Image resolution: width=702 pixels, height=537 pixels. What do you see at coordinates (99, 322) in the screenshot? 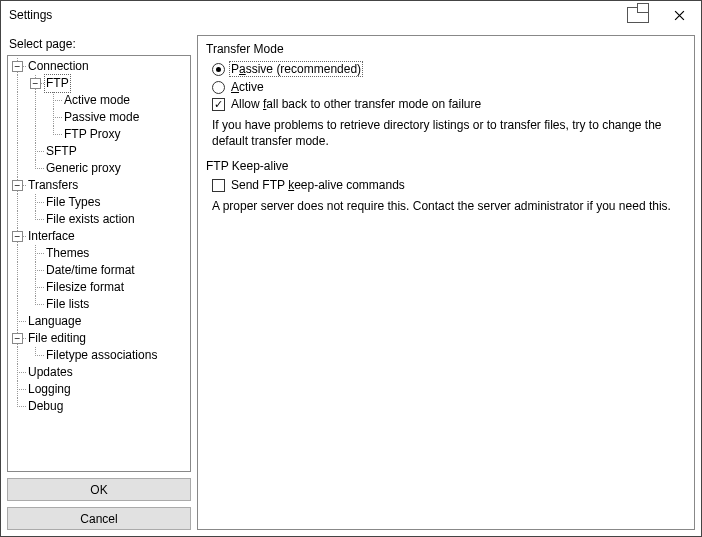
I see `tree-item-language: Language` at bounding box center [99, 322].